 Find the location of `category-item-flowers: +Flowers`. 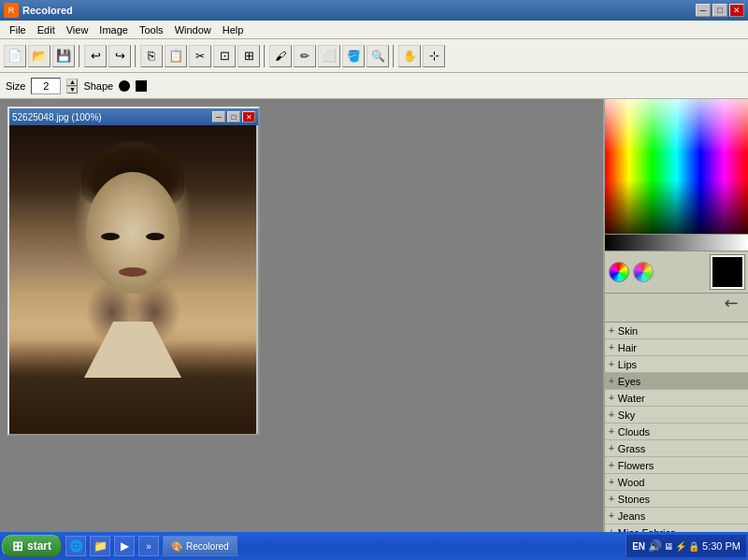

category-item-flowers: +Flowers is located at coordinates (677, 466).